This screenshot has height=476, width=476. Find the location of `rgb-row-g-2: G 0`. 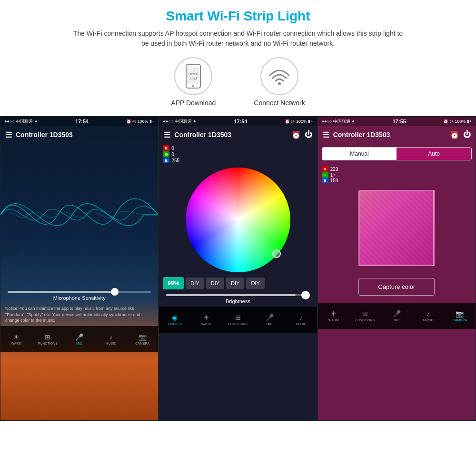

rgb-row-g-2: G 0 is located at coordinates (238, 154).